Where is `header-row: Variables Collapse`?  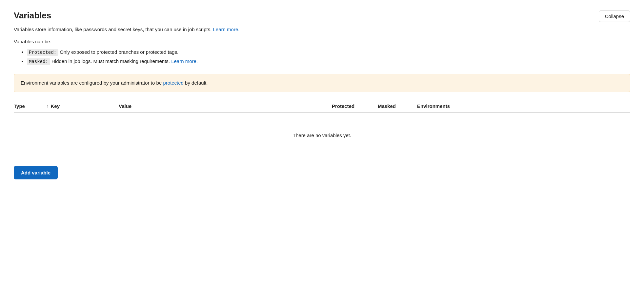
header-row: Variables Collapse is located at coordinates (322, 16).